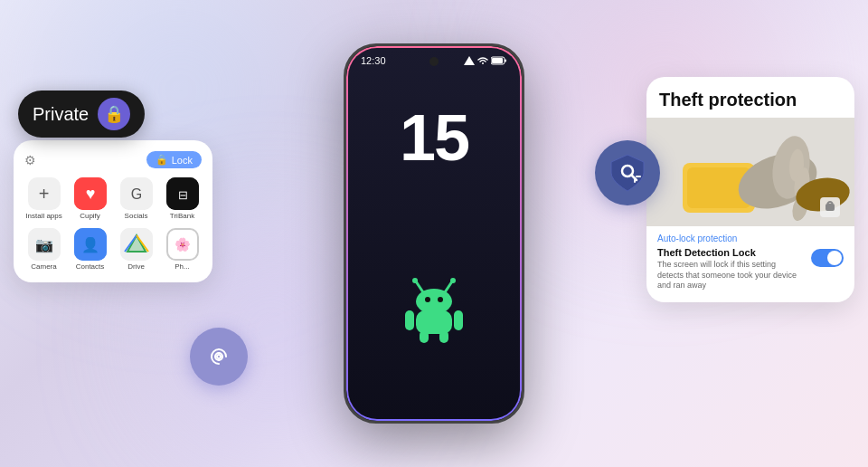 The height and width of the screenshot is (467, 868). Describe the element at coordinates (162, 159) in the screenshot. I see `lock-icon: 🔒` at that location.